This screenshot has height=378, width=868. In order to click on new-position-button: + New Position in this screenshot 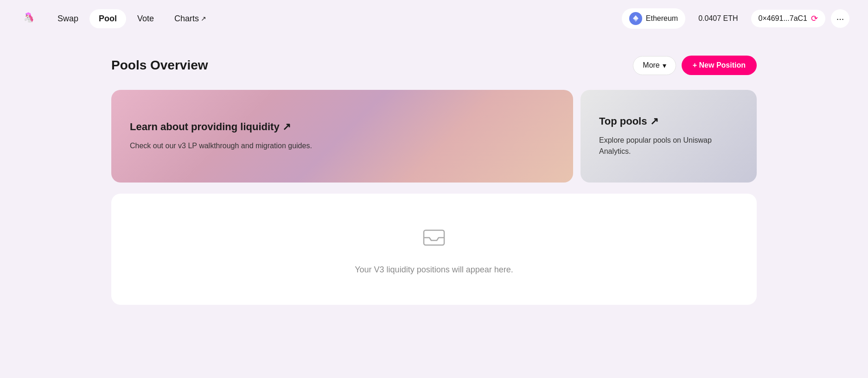, I will do `click(719, 65)`.